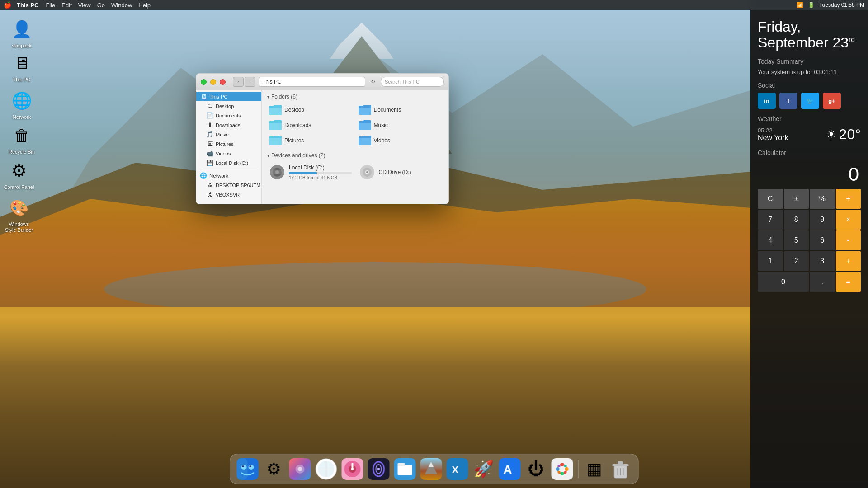 The image size is (868, 488). I want to click on desktop-icon-recycle-bin: 🗑 Recycle Bin, so click(22, 139).